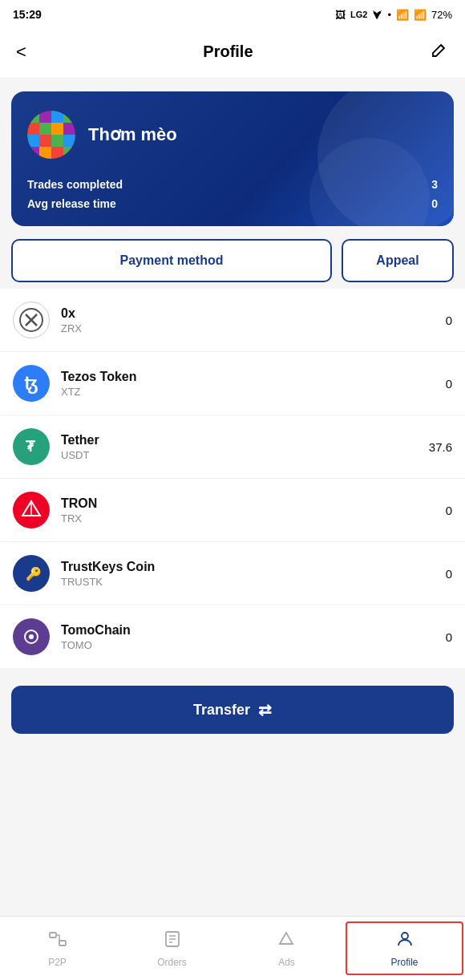 The image size is (465, 980). What do you see at coordinates (404, 962) in the screenshot?
I see `profile-label: Profile` at bounding box center [404, 962].